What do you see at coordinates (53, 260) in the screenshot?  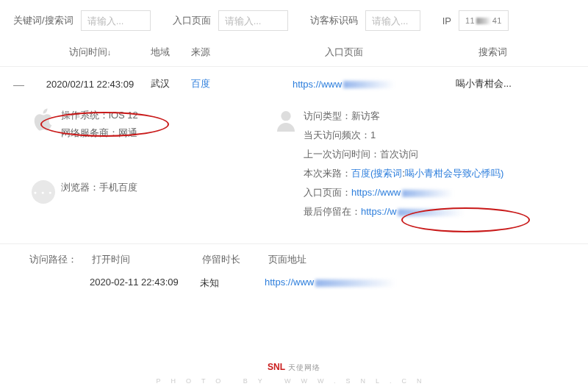 I see `path-section-label: 访问路径：` at bounding box center [53, 260].